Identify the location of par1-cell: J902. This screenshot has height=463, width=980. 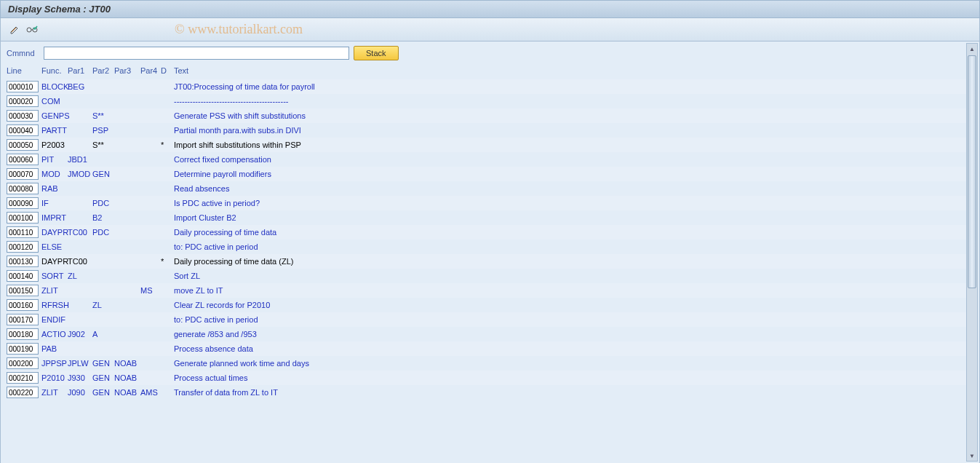
(80, 334).